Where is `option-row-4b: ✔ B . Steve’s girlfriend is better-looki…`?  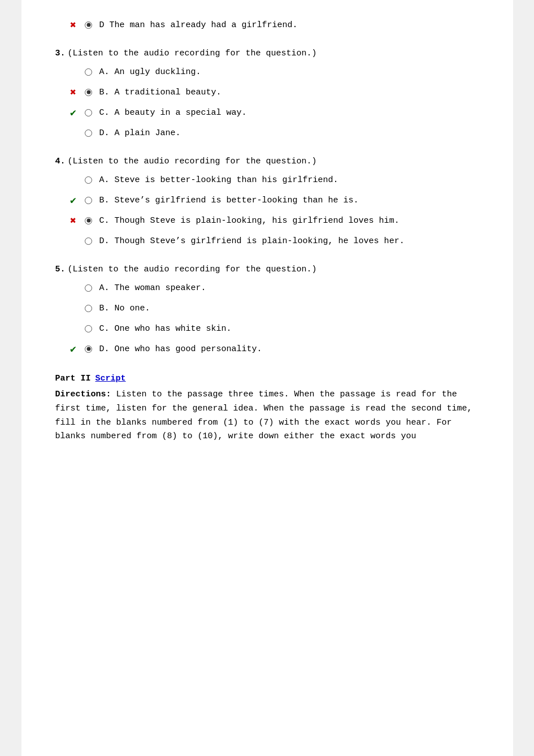
option-row-4b: ✔ B . Steve’s girlfriend is better-looki… is located at coordinates (267, 200).